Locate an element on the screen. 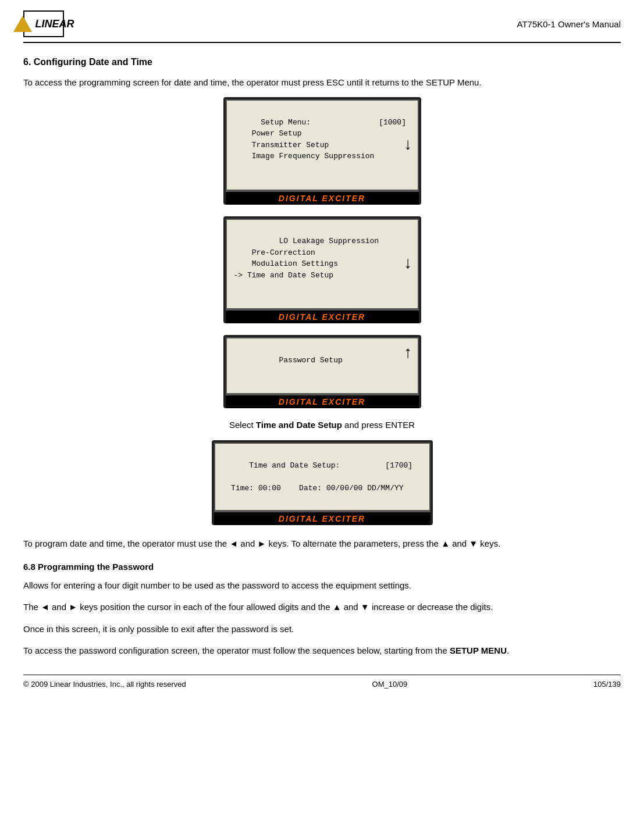  footer-page: 105/139 is located at coordinates (607, 684).